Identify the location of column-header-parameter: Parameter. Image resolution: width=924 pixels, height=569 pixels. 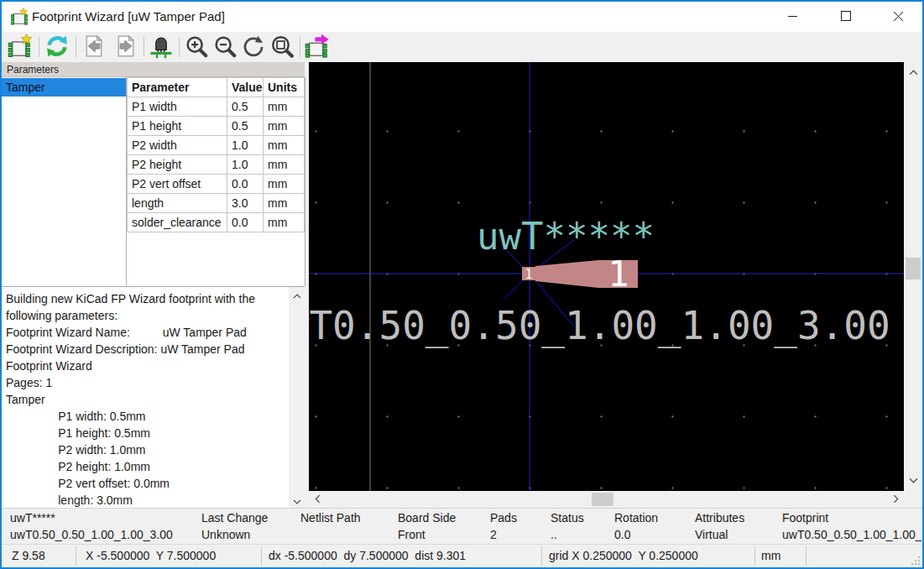
(178, 87).